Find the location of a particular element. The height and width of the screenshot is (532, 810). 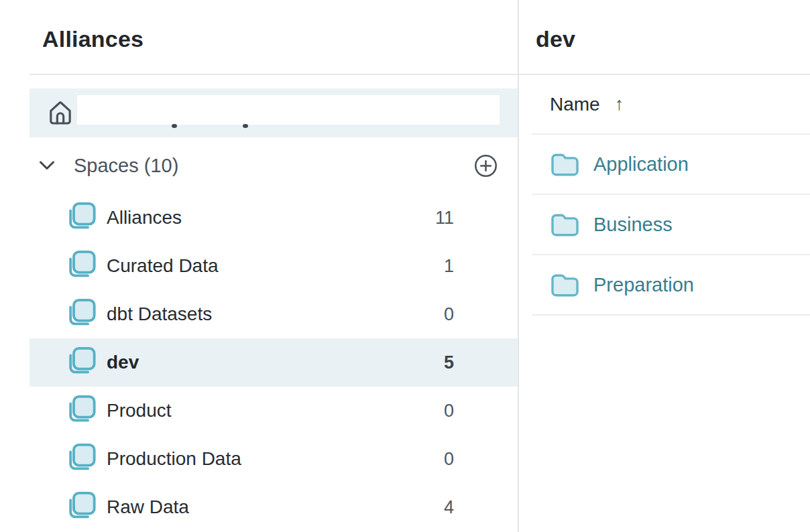

space-item-label: Production Data is located at coordinates (275, 459).